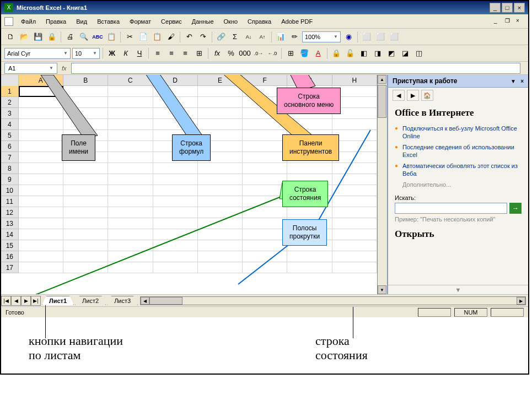 The width and height of the screenshot is (532, 395). I want to click on fill-color-button: 🪣, so click(304, 53).